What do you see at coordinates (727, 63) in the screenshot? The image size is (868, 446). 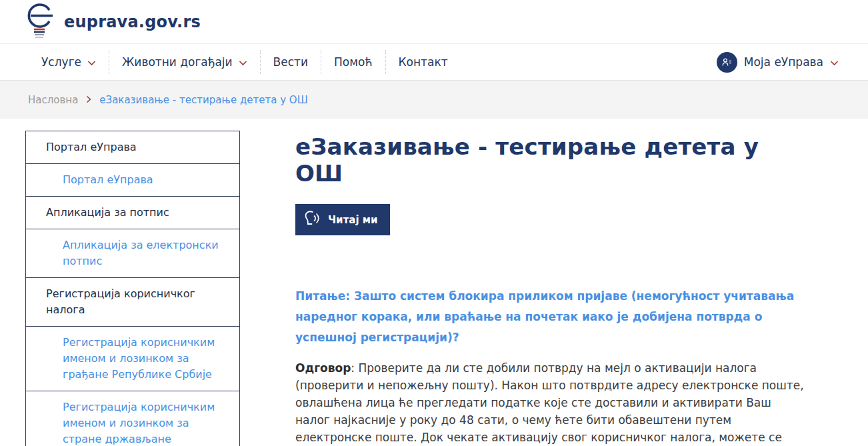 I see `id-badge-icon` at bounding box center [727, 63].